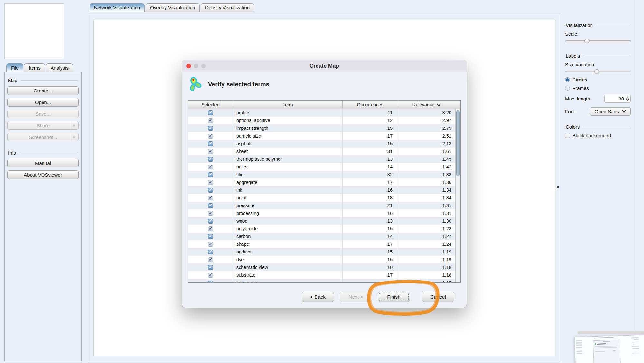  What do you see at coordinates (288, 190) in the screenshot?
I see `term-cell: ink` at bounding box center [288, 190].